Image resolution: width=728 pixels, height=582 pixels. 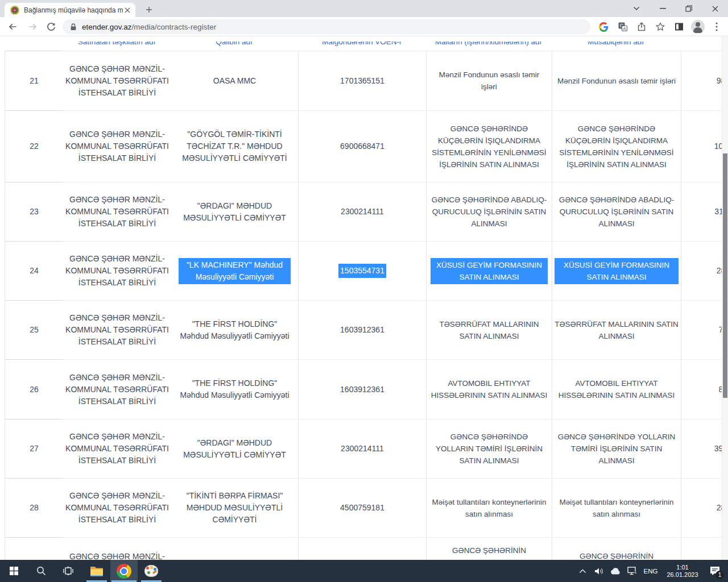 I want to click on forward-icon, so click(x=33, y=27).